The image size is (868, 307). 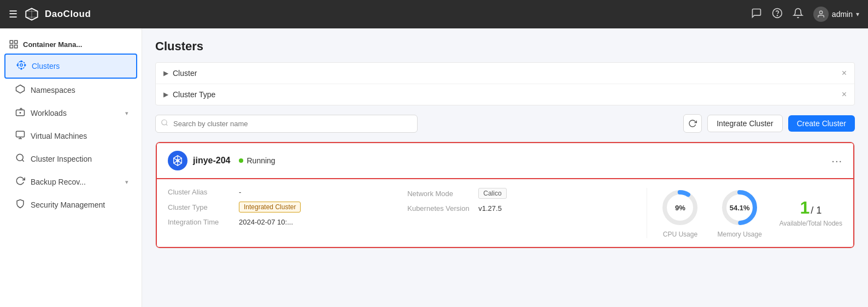 I want to click on topnav: ☰ DaoCloud admin ▾, so click(x=434, y=14).